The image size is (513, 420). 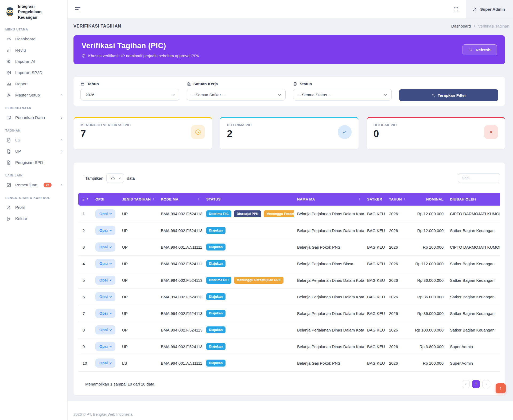 I want to click on sidebar-item-master-setup: Master Setup ›, so click(x=34, y=95).